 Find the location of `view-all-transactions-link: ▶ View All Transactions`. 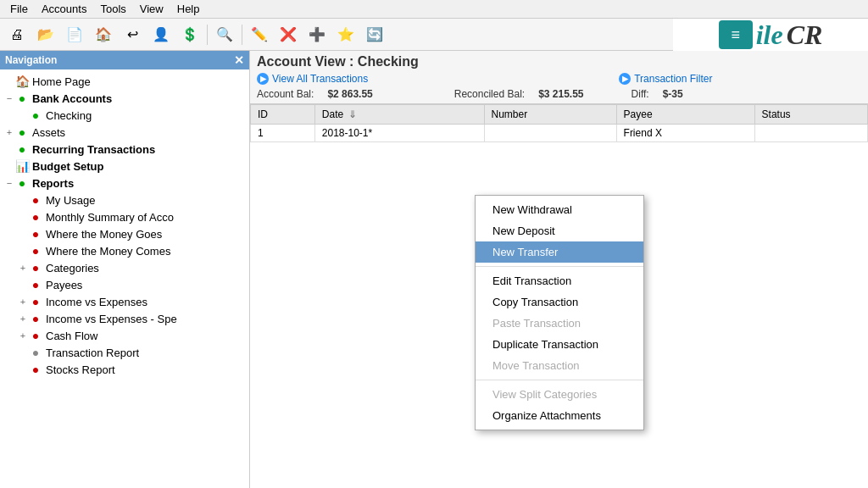

view-all-transactions-link: ▶ View All Transactions is located at coordinates (312, 79).